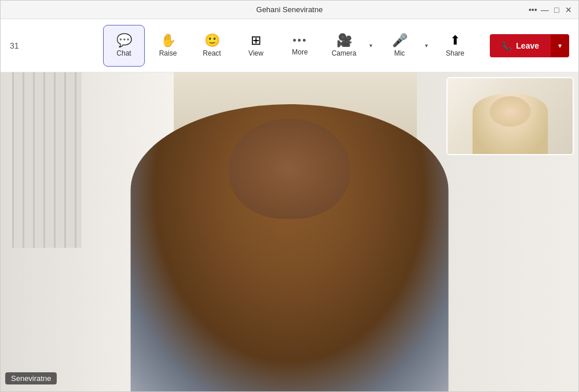  What do you see at coordinates (344, 46) in the screenshot?
I see `camera-button: 🎥 Camera` at bounding box center [344, 46].